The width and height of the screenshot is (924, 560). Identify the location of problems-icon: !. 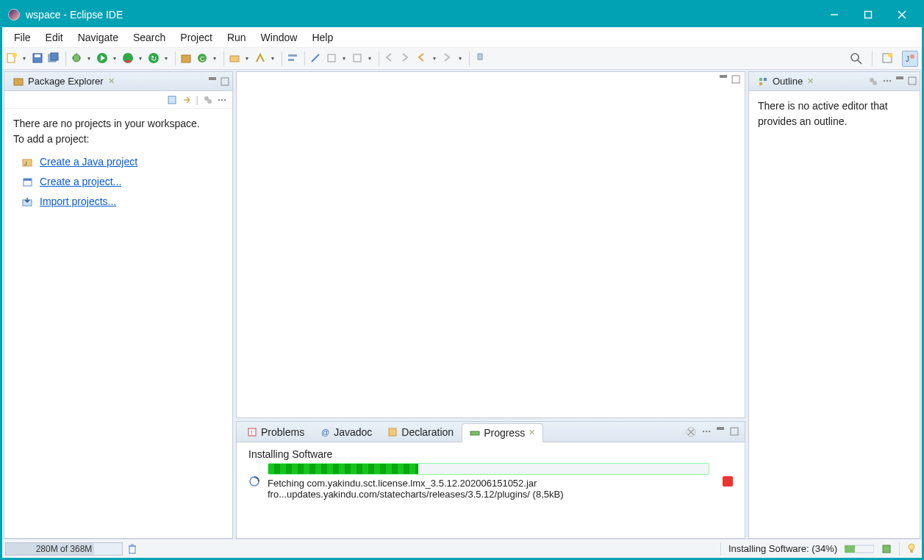
(252, 432).